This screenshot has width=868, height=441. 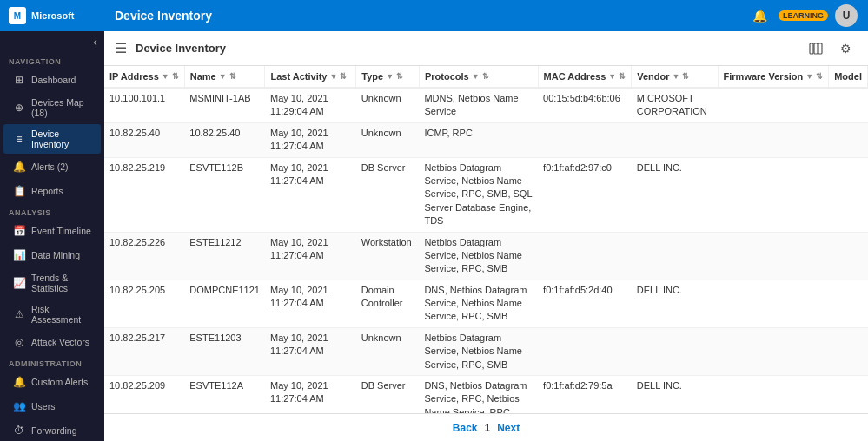 What do you see at coordinates (52, 431) in the screenshot?
I see `sidebar-item-forwarding: ⏱ Forwarding` at bounding box center [52, 431].